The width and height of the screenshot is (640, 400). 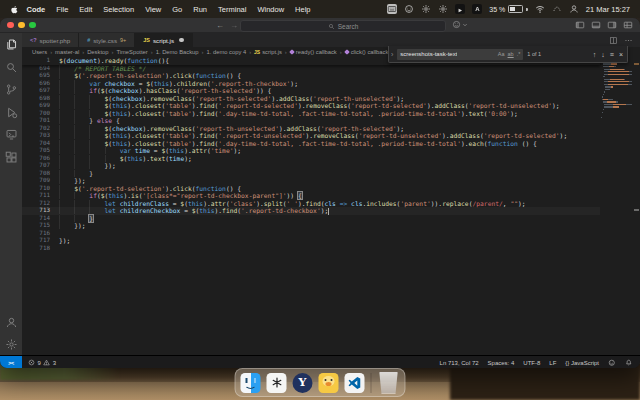 I want to click on code-line-712: 712 let childrenClass = $(this).attr('cl…, so click(x=311, y=204).